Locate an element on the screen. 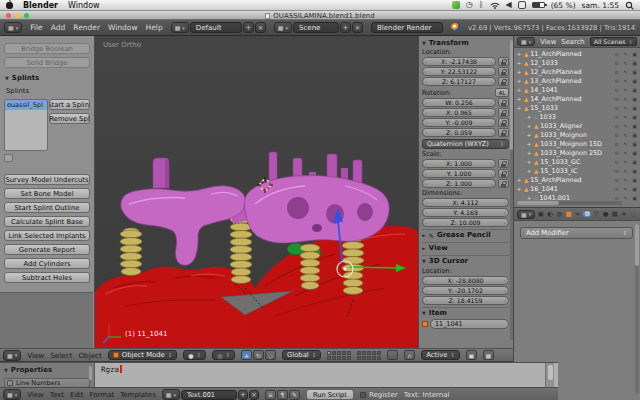 This screenshot has height=400, width=640. text-menu-text: Text is located at coordinates (57, 395).